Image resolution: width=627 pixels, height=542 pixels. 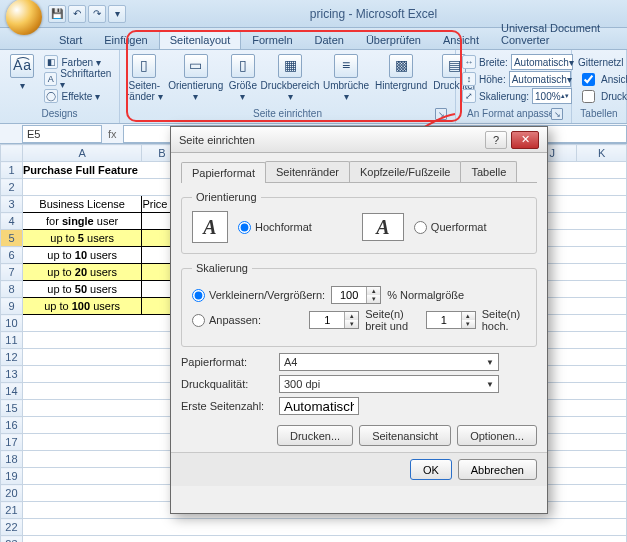 What do you see at coordinates (57, 14) in the screenshot?
I see `qat-save-icon: 💾` at bounding box center [57, 14].